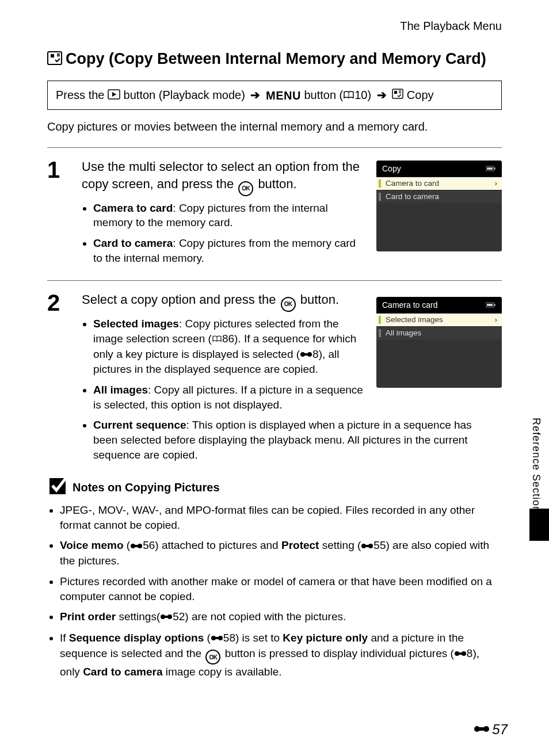  What do you see at coordinates (439, 320) in the screenshot?
I see `screen-row-selected: Selected images` at bounding box center [439, 320].